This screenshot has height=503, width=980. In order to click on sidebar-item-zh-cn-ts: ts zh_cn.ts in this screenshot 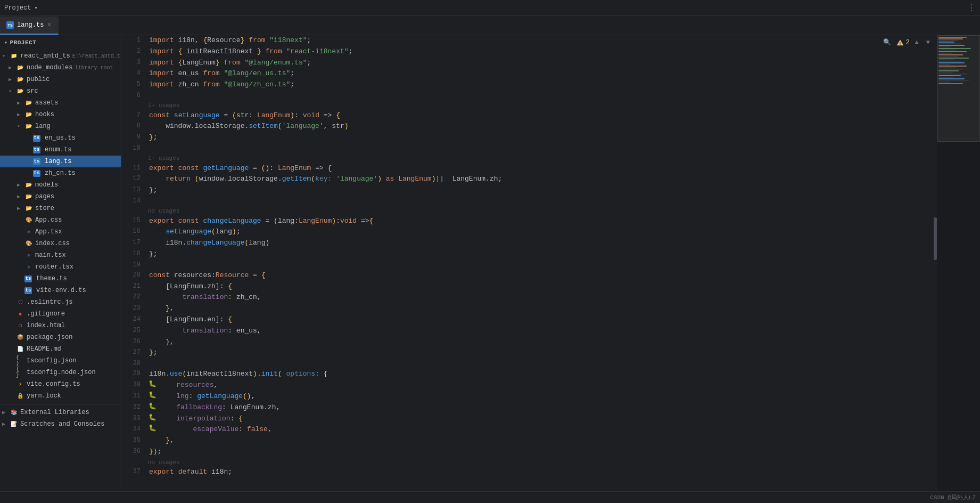, I will do `click(61, 173)`.